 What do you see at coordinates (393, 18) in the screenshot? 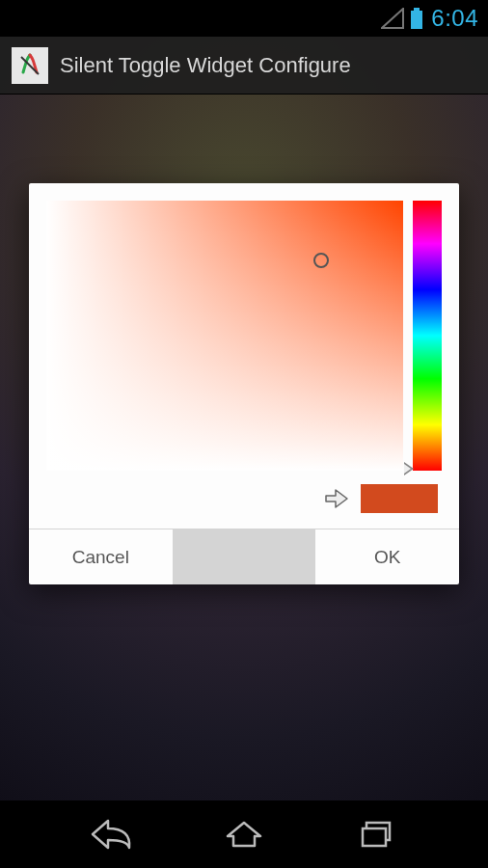
I see `signal-icon` at bounding box center [393, 18].